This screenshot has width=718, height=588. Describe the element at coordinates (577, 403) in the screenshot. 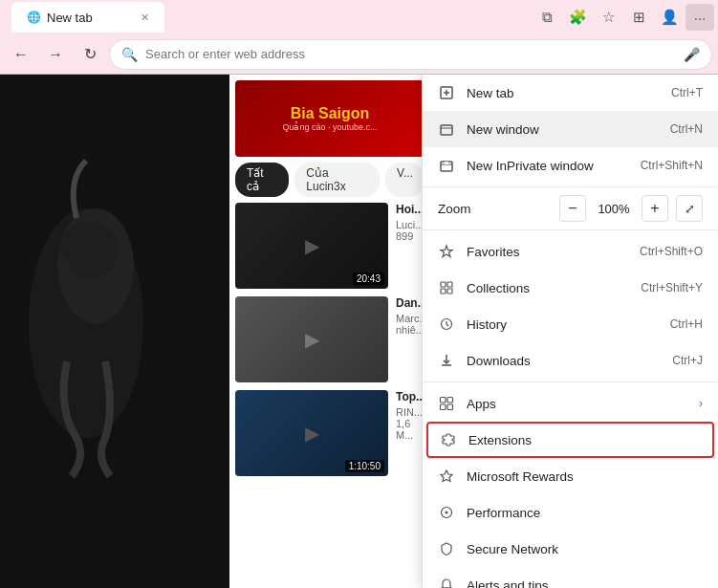

I see `apps-label: Apps` at that location.